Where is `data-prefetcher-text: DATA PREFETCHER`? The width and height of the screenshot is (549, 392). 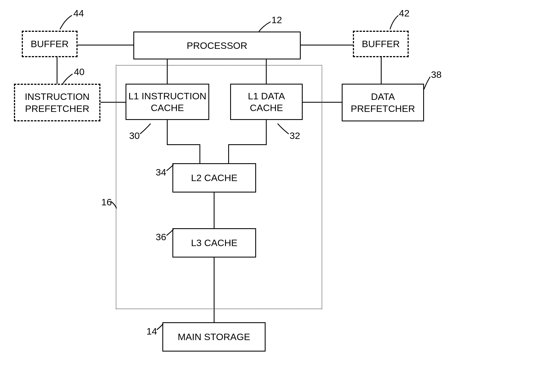 data-prefetcher-text: DATA PREFETCHER is located at coordinates (383, 103).